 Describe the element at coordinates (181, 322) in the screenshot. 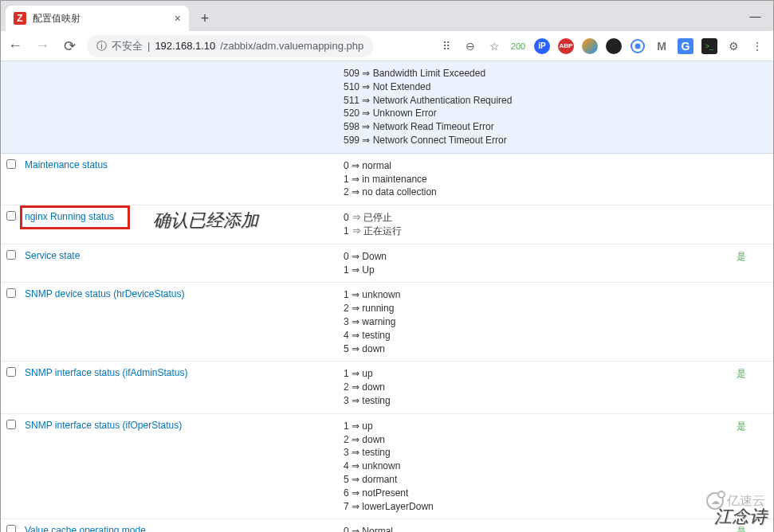

I see `row-name-cell: SNMP device status (hrDeviceStatus)` at that location.